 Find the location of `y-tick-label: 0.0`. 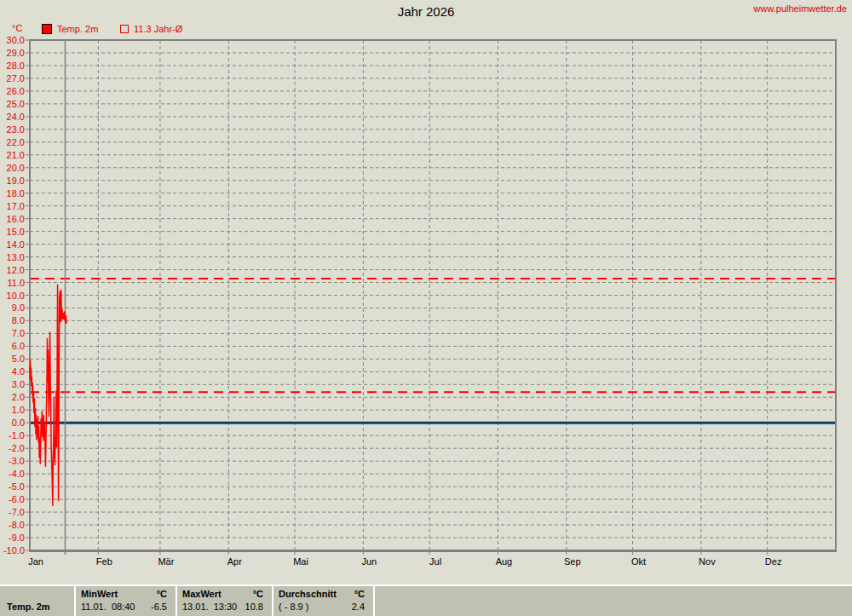

y-tick-label: 0.0 is located at coordinates (19, 423).